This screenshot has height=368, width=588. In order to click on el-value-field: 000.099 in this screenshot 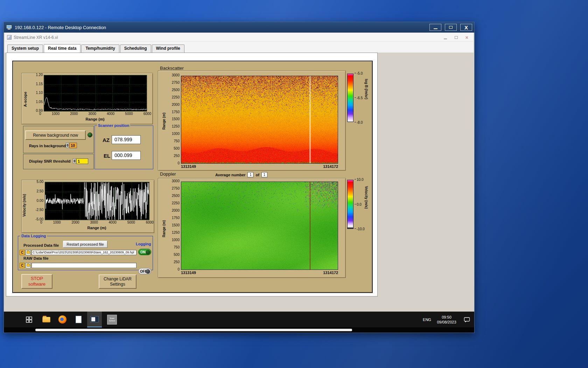, I will do `click(126, 156)`.